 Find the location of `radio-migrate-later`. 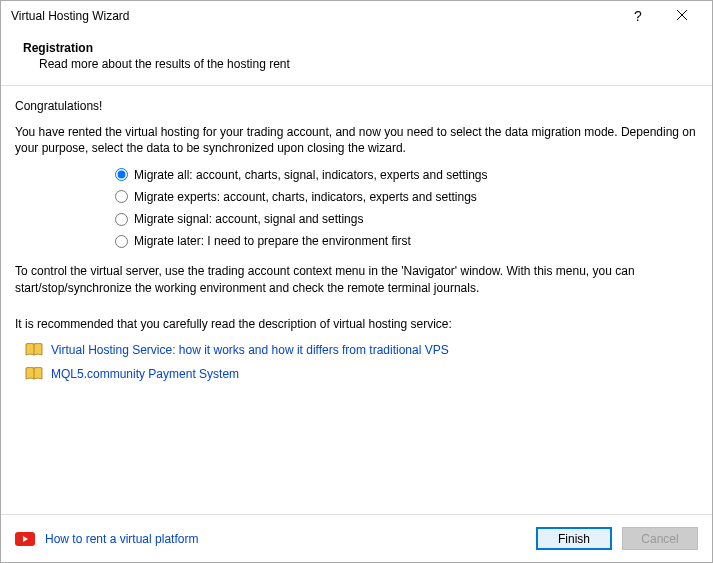

radio-migrate-later is located at coordinates (122, 242).